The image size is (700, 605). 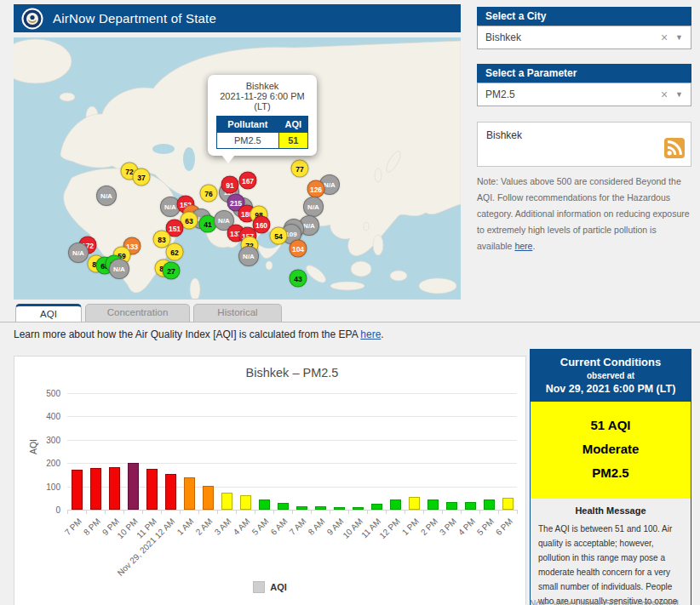 What do you see at coordinates (72, 527) in the screenshot?
I see `x-axis-label: 7 PM` at bounding box center [72, 527].